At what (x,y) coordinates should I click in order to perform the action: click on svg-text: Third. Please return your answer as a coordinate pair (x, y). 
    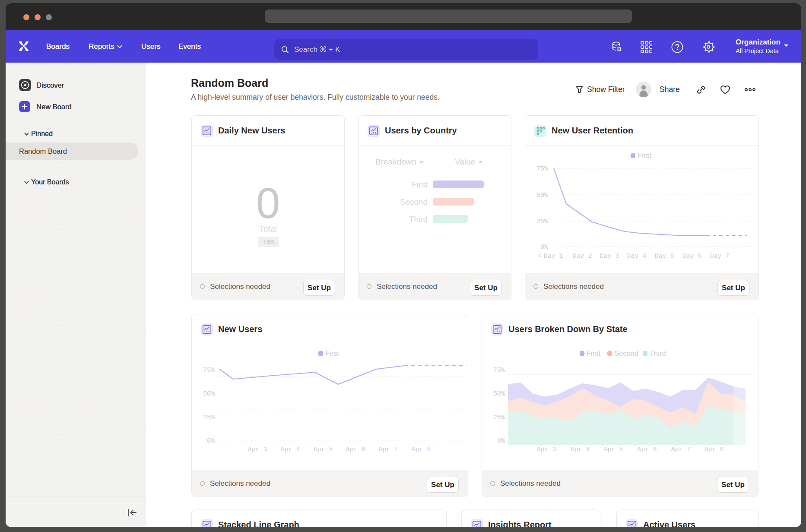
    Looking at the image, I should click on (658, 353).